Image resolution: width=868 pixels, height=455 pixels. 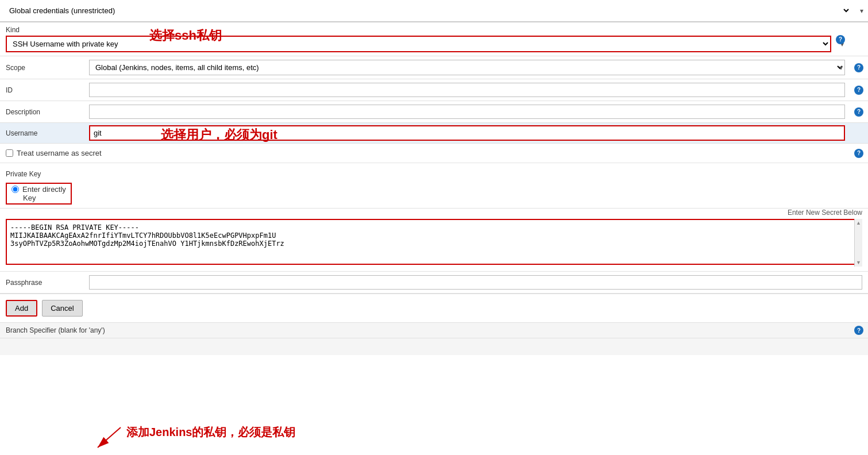 What do you see at coordinates (427, 10) in the screenshot?
I see `global-credentials-select: Global credentials (unrestricted)` at bounding box center [427, 10].